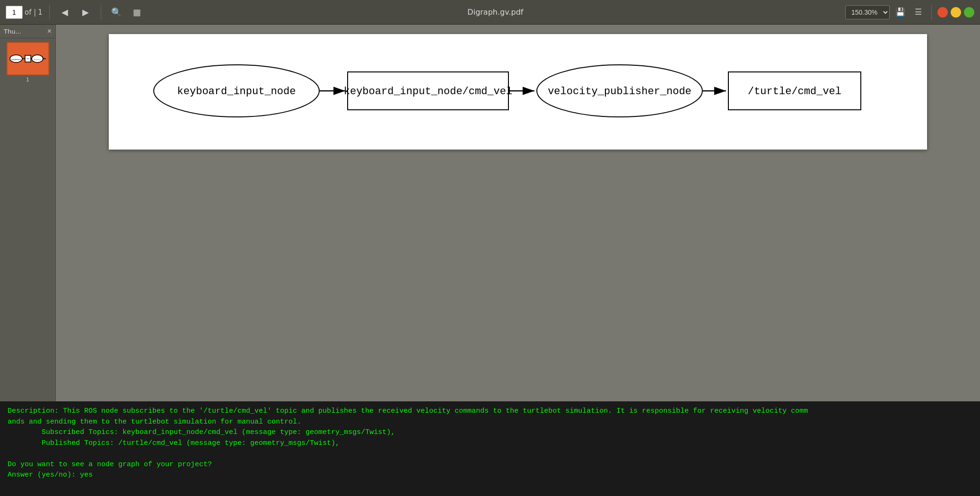  Describe the element at coordinates (27, 31) in the screenshot. I see `sidebar-header: Thu... ×` at that location.